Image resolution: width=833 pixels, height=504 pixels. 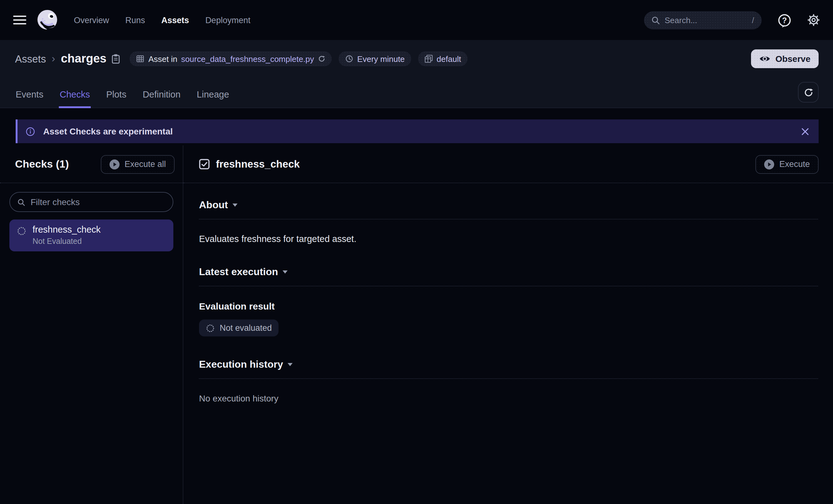 I want to click on about-heading: About, so click(x=214, y=205).